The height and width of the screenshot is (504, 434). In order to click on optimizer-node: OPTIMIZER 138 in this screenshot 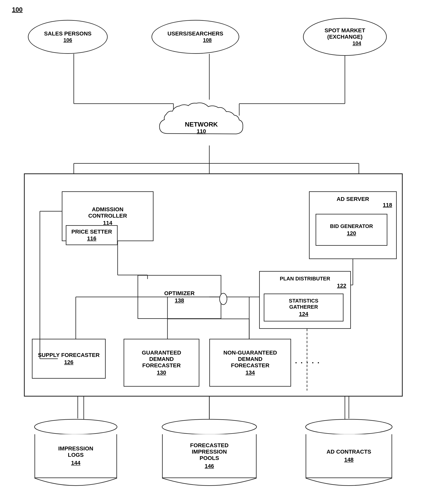, I will do `click(180, 297)`.